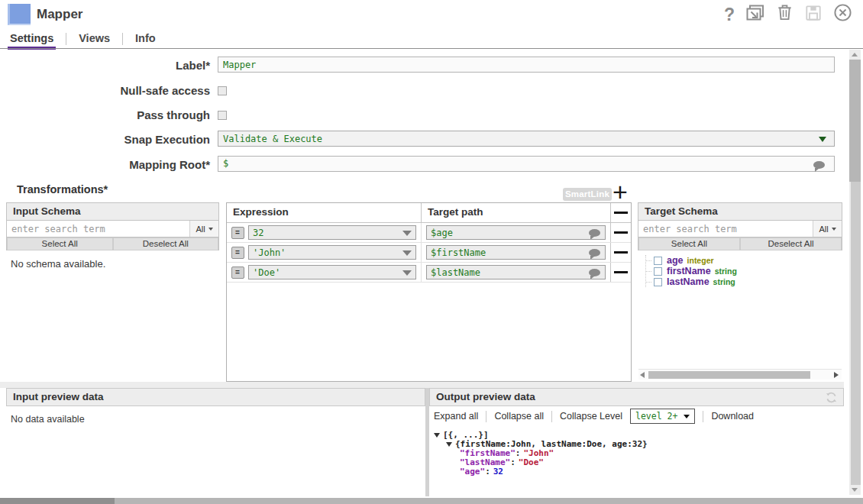  What do you see at coordinates (226, 163) in the screenshot?
I see `mapping-root-value: $` at bounding box center [226, 163].